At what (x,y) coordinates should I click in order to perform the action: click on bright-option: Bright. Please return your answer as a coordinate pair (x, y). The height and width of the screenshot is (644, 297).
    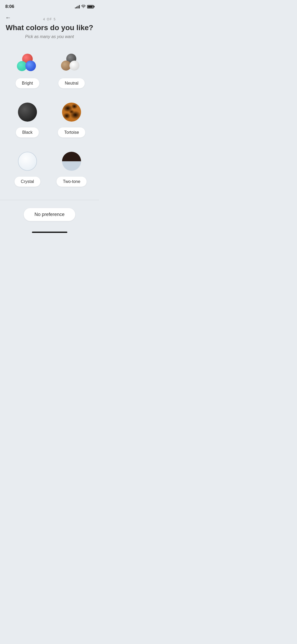
    Looking at the image, I should click on (27, 70).